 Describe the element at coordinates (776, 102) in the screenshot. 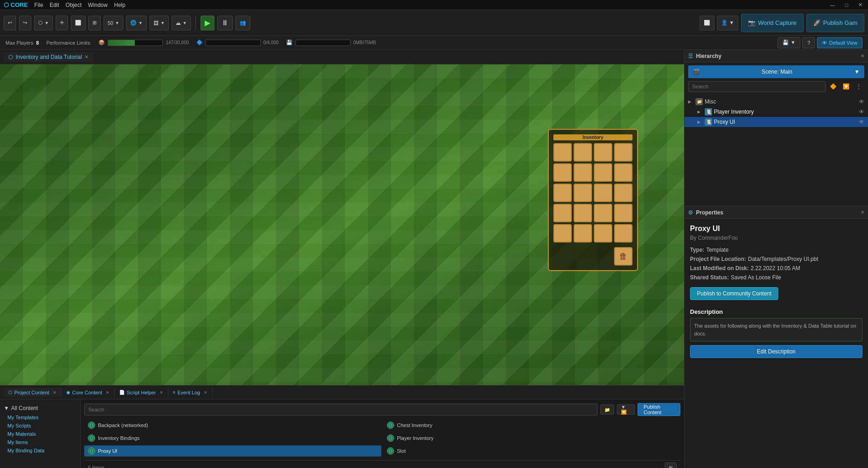

I see `tree-item-misc: ▶ 📁 Misc 👁` at that location.